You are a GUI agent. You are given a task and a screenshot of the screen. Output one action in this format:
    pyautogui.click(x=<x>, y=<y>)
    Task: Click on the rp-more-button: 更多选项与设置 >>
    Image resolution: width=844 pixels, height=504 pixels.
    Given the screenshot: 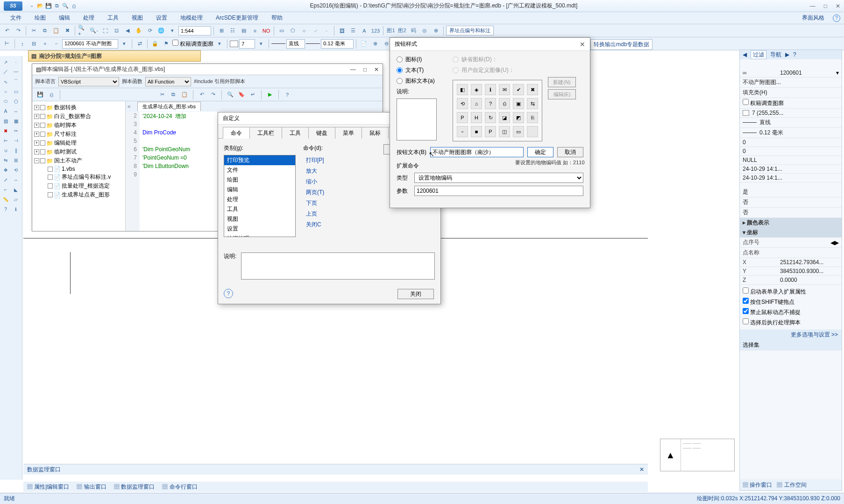 What is the action you would take?
    pyautogui.click(x=791, y=335)
    